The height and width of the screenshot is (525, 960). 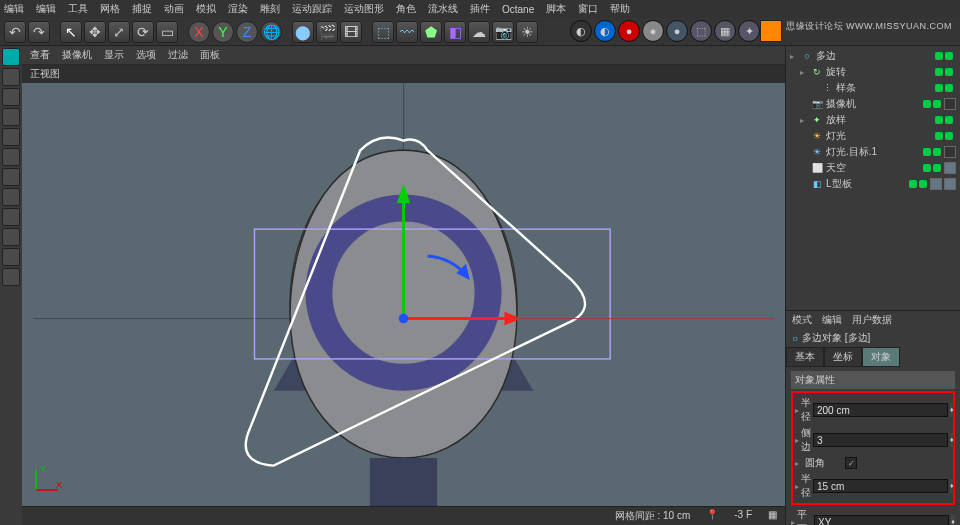 What do you see at coordinates (588, 9) in the screenshot?
I see `menu-item: 窗口` at bounding box center [588, 9].